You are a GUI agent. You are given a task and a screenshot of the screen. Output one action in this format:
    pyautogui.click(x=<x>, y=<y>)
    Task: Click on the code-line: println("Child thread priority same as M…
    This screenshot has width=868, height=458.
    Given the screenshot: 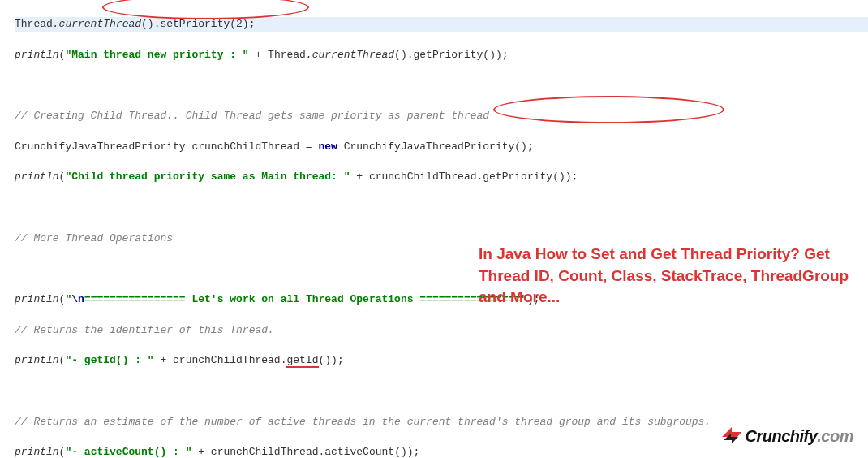 What is the action you would take?
    pyautogui.click(x=441, y=177)
    